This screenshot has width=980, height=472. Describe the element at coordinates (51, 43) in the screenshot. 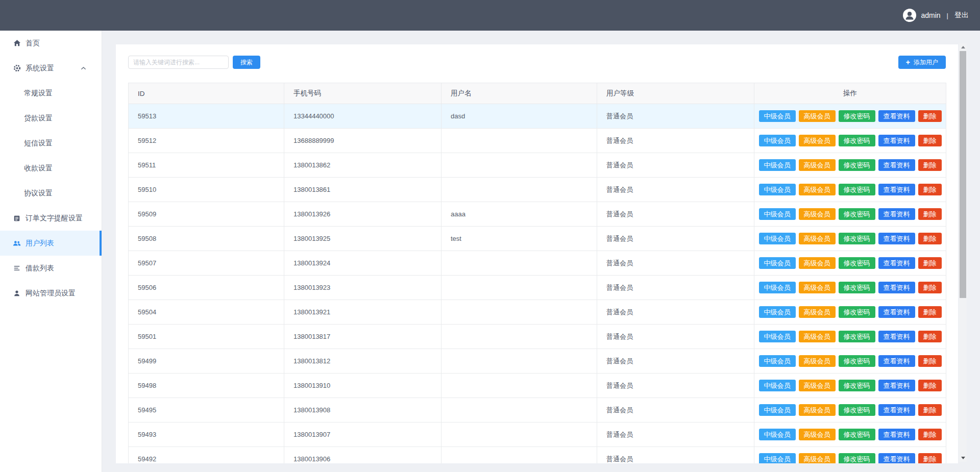

I see `sidebar-item-首页: 首页` at that location.